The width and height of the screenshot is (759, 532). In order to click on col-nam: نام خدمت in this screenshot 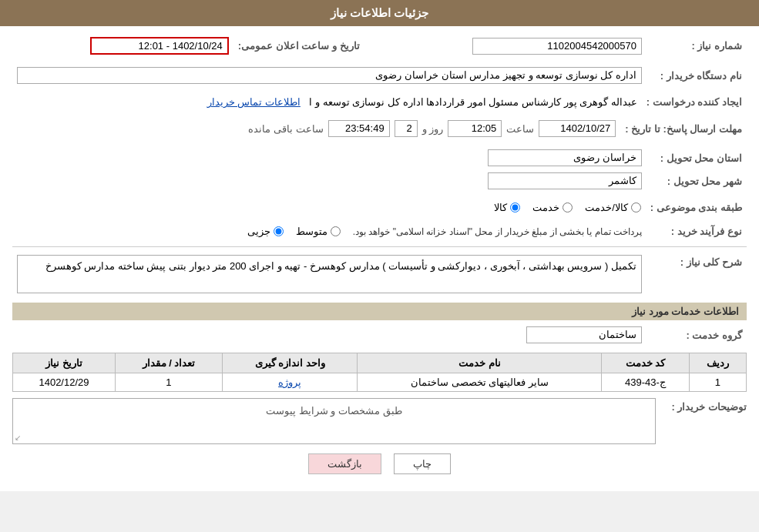, I will do `click(479, 363)`.